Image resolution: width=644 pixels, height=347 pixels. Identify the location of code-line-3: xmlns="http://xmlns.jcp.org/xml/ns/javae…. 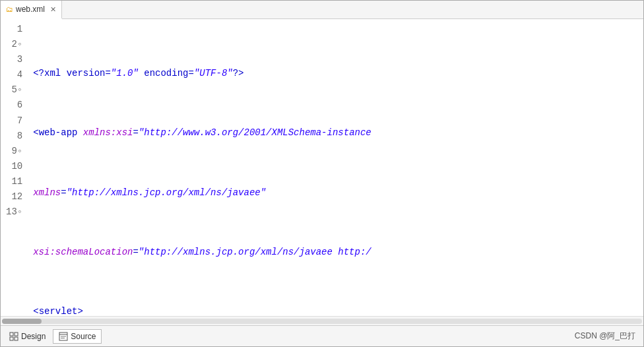
(338, 193).